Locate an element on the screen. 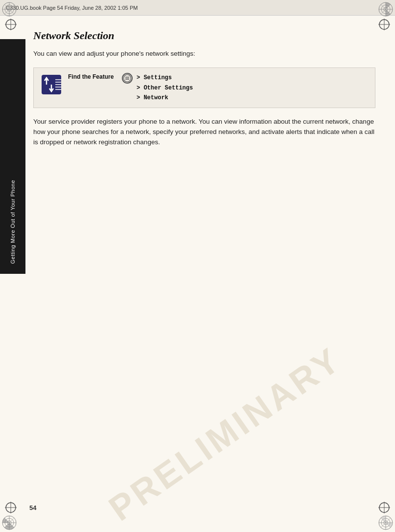 The height and width of the screenshot is (532, 395). find-feature-path: > Settings > Other Settings > Network is located at coordinates (164, 88).